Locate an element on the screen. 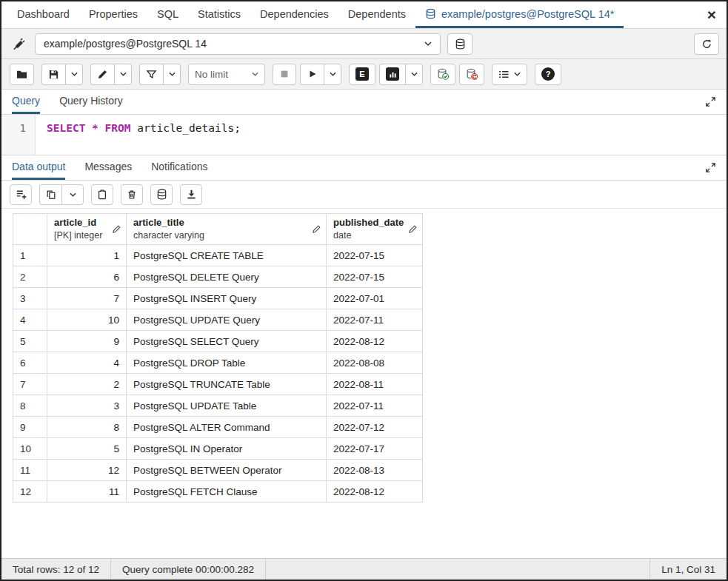  commit-button is located at coordinates (443, 74).